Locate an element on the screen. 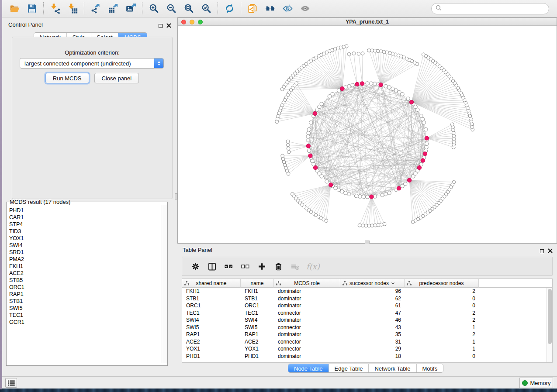 This screenshot has height=392, width=557. table-row: PHD1PHD1dominator180 is located at coordinates (364, 356).